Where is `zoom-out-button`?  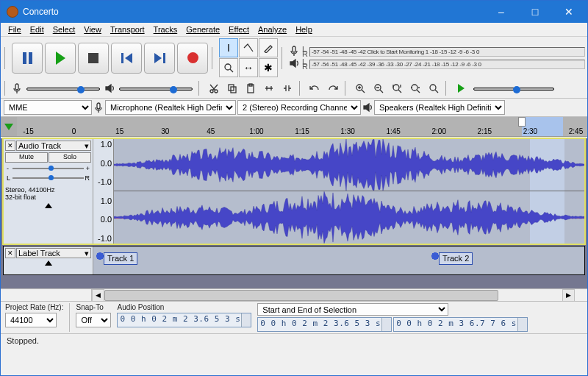 zoom-out-button is located at coordinates (379, 88).